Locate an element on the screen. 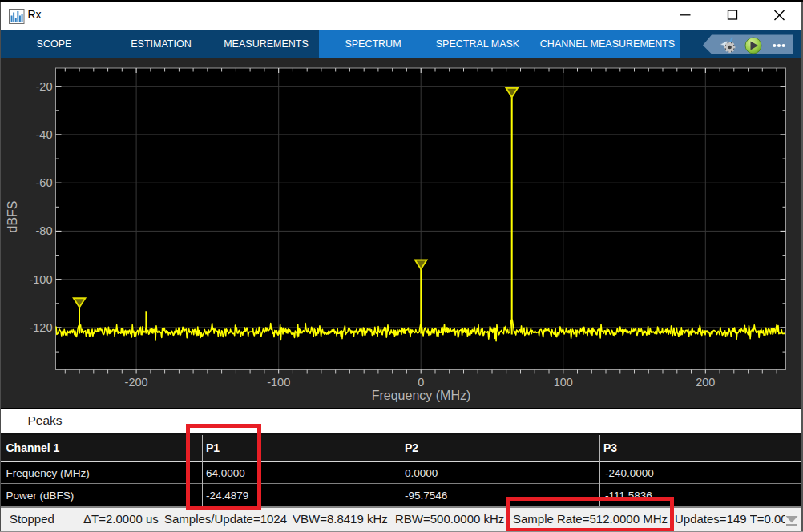  svg-text: 200 is located at coordinates (705, 382).